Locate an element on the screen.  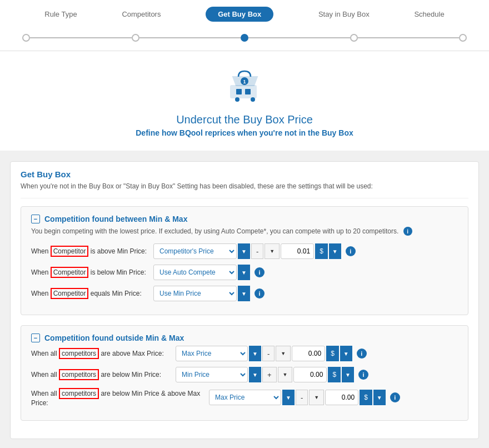
section1-row1-info-icon: i is located at coordinates (351, 251).